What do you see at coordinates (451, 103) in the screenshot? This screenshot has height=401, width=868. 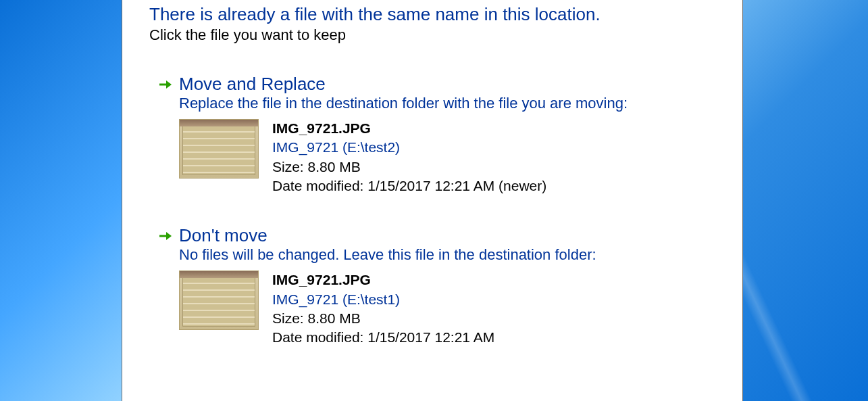 I see `option-description: Replace the file in the destination fold…` at bounding box center [451, 103].